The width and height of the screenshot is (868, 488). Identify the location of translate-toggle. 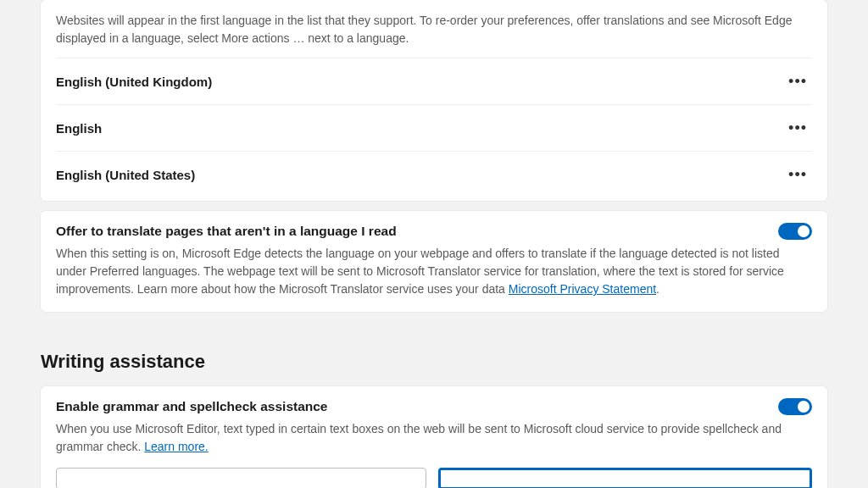
(795, 231).